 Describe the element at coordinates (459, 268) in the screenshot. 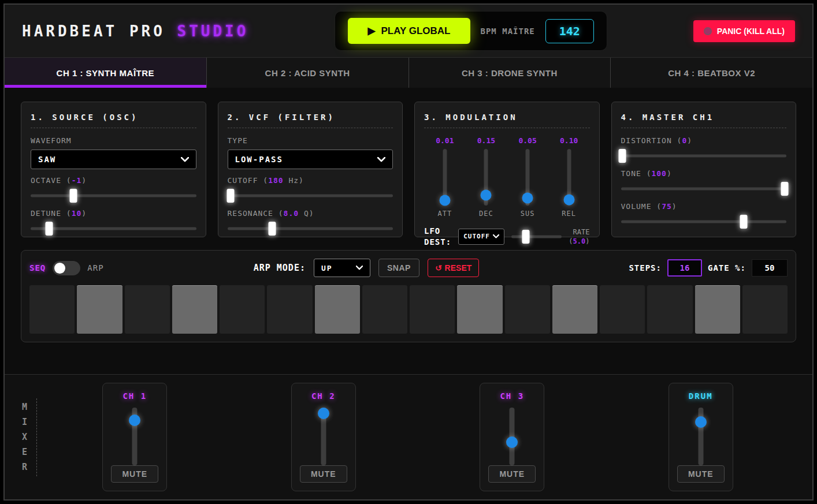

I see `reset-label: RESET` at that location.